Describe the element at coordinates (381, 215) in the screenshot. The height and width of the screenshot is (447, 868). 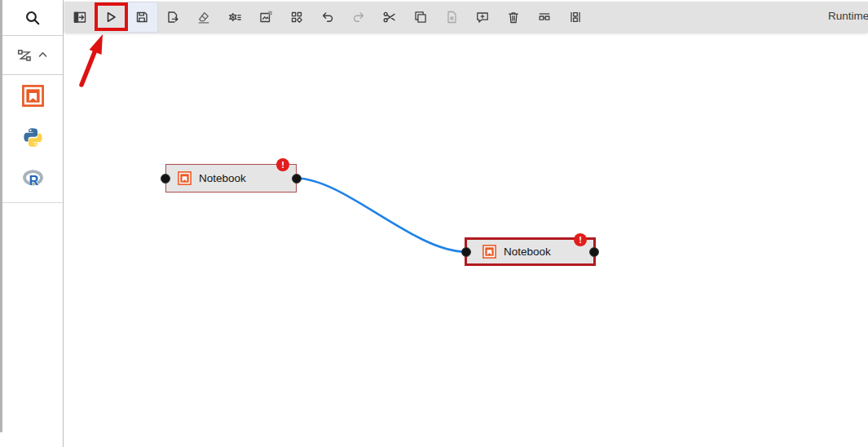
I see `edge-notebook-to-notebook` at that location.